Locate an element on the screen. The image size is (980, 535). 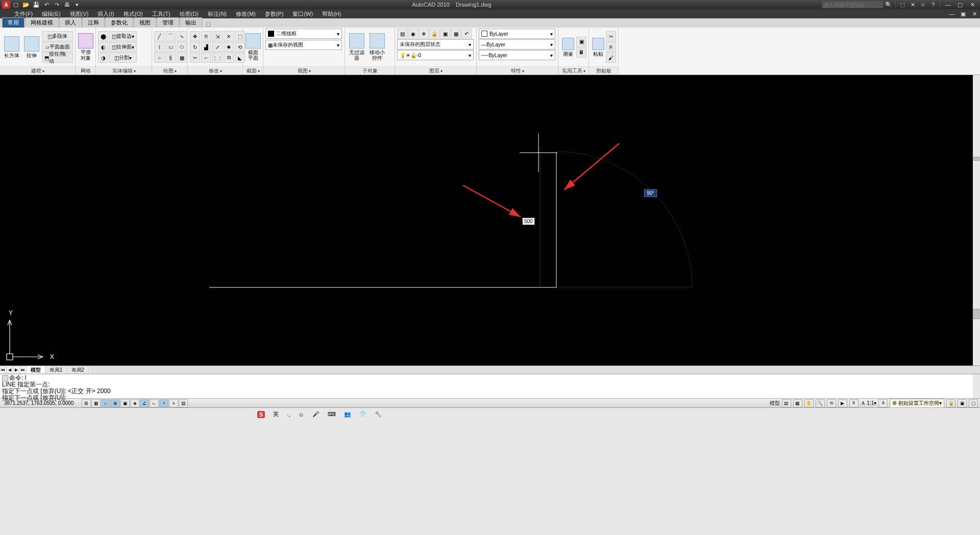
trim-icon: ✂ is located at coordinates (195, 58).